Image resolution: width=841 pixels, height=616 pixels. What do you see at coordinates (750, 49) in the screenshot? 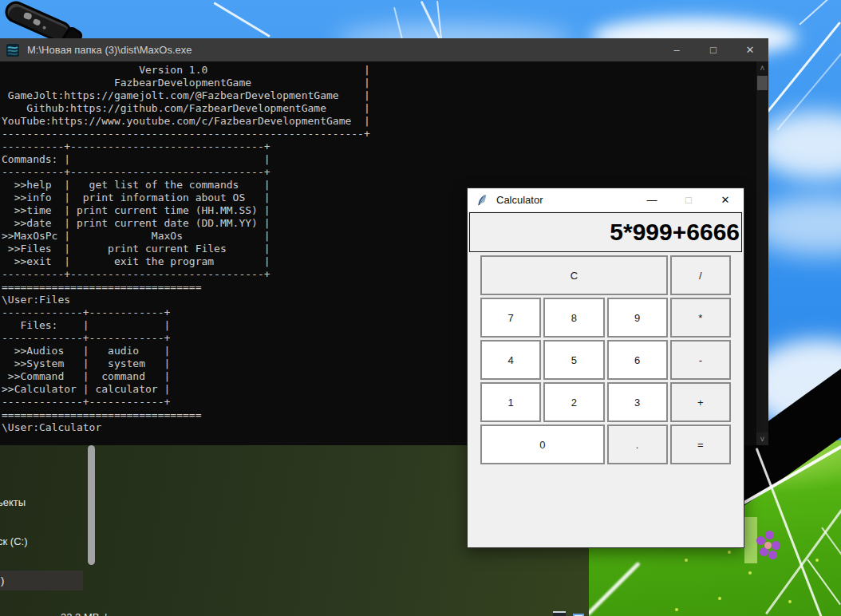
I see `console-close-button: ✕` at bounding box center [750, 49].